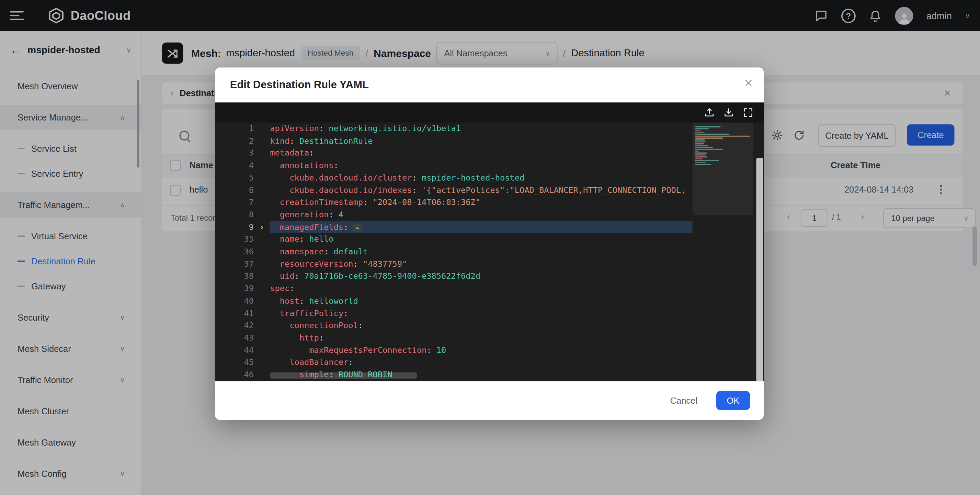 The height and width of the screenshot is (495, 980). What do you see at coordinates (234, 301) in the screenshot?
I see `line-number: 40` at bounding box center [234, 301].